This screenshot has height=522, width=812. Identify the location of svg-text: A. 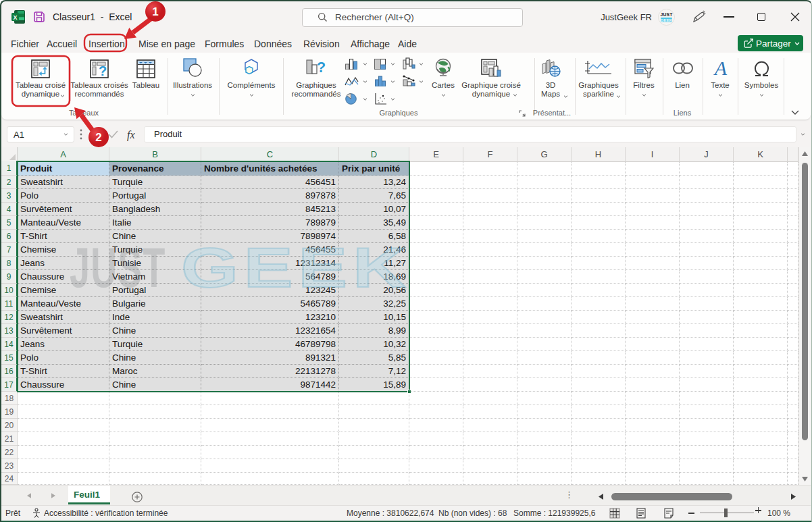
(720, 68).